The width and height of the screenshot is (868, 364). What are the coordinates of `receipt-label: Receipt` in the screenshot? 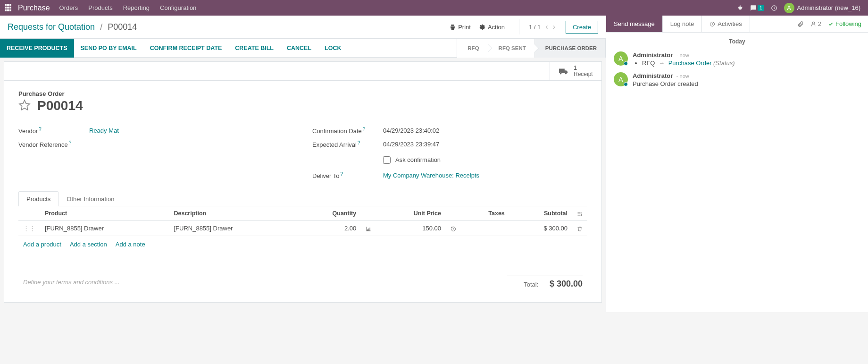 It's located at (583, 74).